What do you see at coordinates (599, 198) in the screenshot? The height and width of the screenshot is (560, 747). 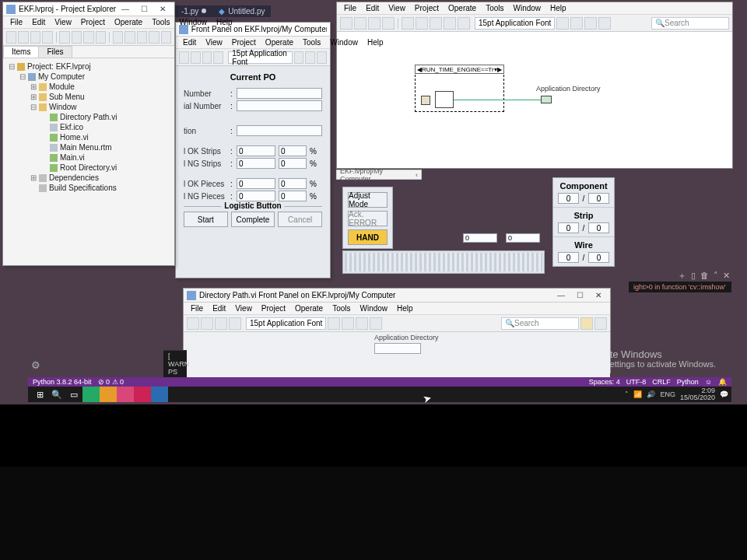 I see `component-total: 0` at bounding box center [599, 198].